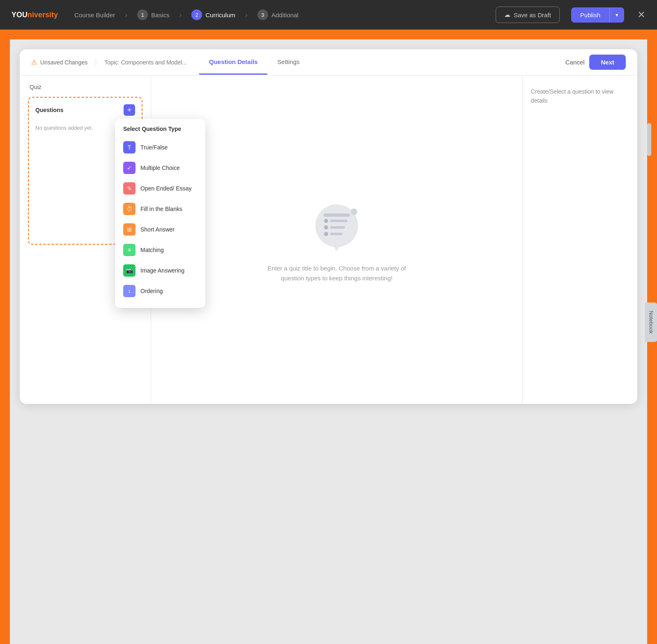 Image resolution: width=657 pixels, height=644 pixels. I want to click on step2-number: 2, so click(197, 15).